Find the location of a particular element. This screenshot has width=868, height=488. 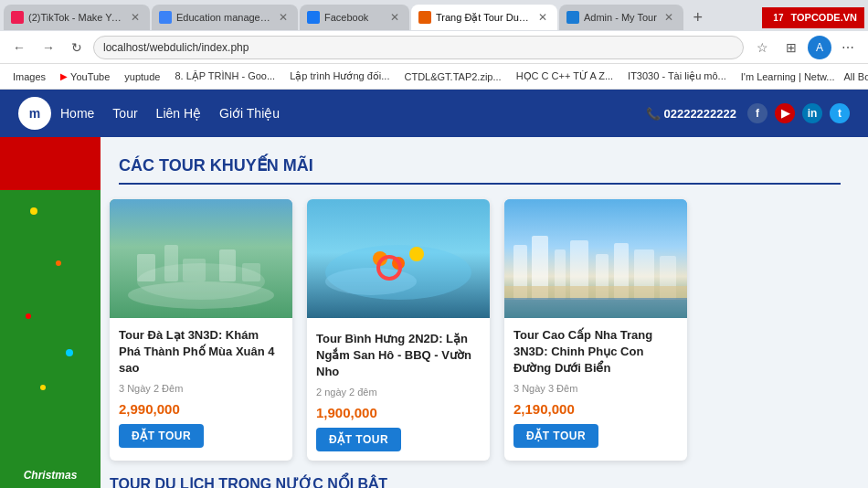

tab-favicon-education is located at coordinates (165, 17).